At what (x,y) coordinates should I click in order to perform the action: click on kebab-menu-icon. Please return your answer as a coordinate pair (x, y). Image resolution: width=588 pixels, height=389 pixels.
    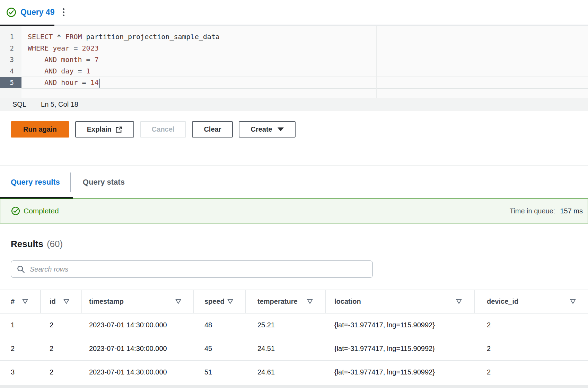
    Looking at the image, I should click on (64, 12).